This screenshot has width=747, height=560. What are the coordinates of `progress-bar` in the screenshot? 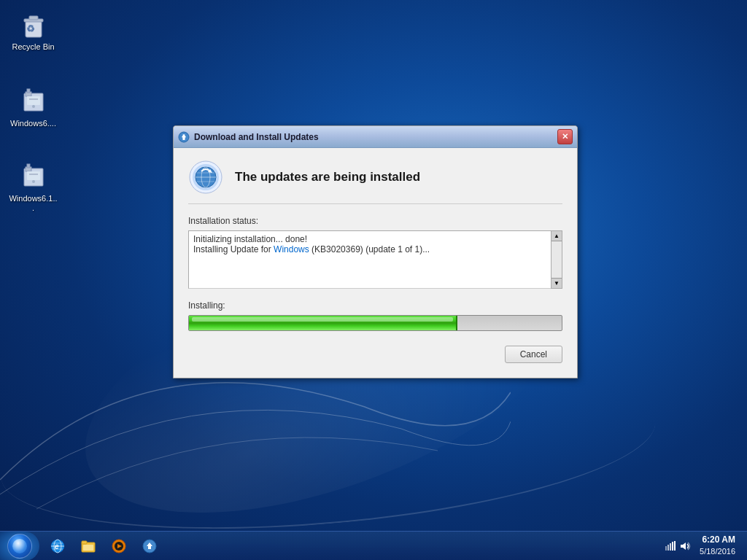 It's located at (323, 323).